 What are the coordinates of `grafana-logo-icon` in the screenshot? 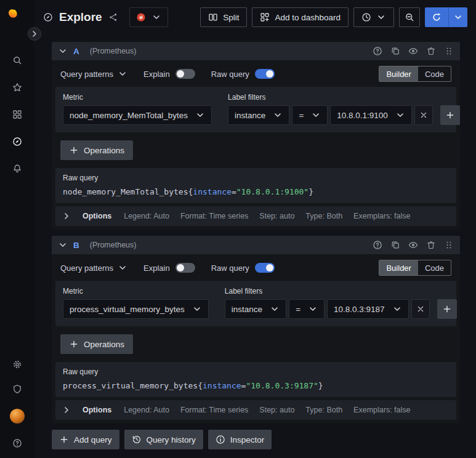 It's located at (17, 18).